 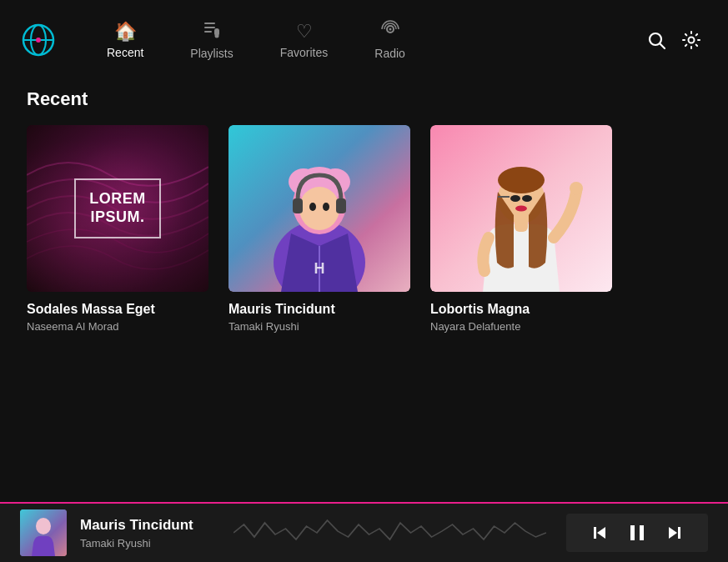 I want to click on home-icon: 🏠, so click(x=125, y=32).